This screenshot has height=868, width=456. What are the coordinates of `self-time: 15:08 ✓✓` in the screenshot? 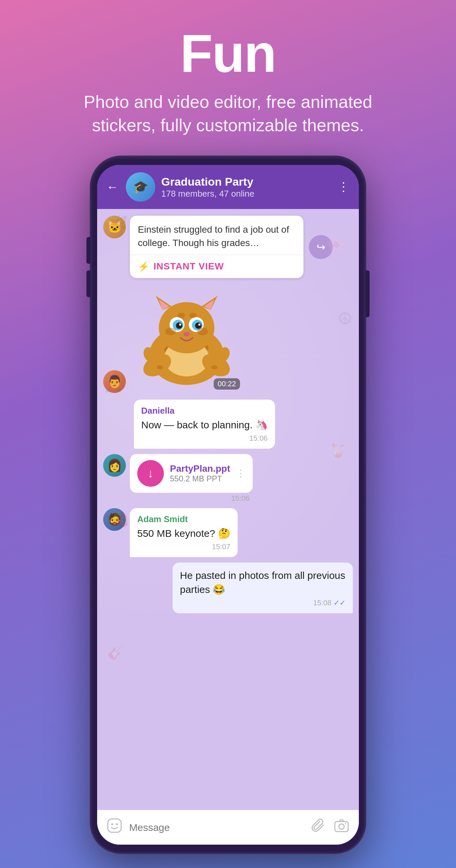 It's located at (263, 603).